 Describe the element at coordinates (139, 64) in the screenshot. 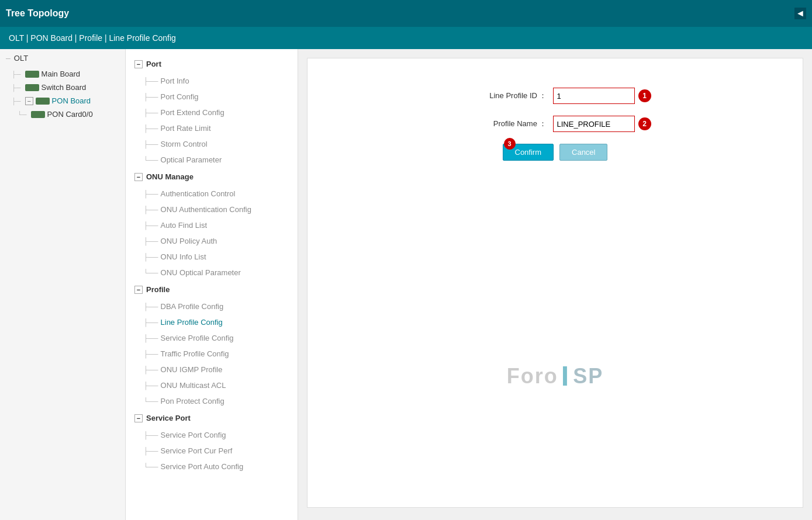

I see `port-expand-icon: −` at that location.